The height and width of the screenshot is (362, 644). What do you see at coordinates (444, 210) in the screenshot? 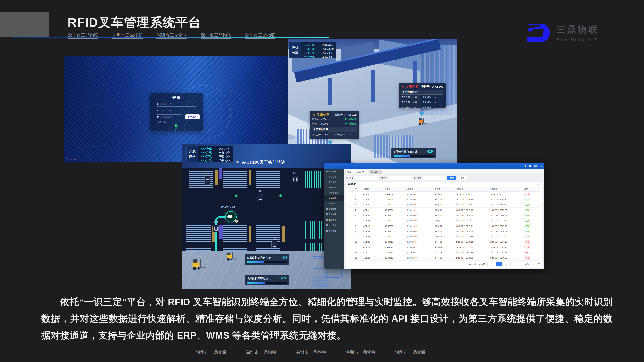
I see `table-row: 4 A-CF104 SD-R4204 E280116004 B库位-01 202…` at bounding box center [444, 210].